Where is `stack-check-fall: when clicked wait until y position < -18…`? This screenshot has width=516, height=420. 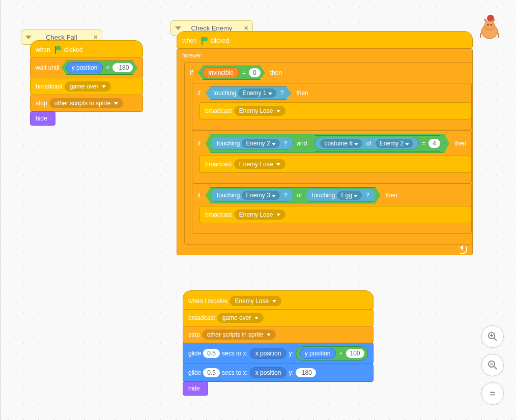 stack-check-fall: when clicked wait until y position < -18… is located at coordinates (87, 83).